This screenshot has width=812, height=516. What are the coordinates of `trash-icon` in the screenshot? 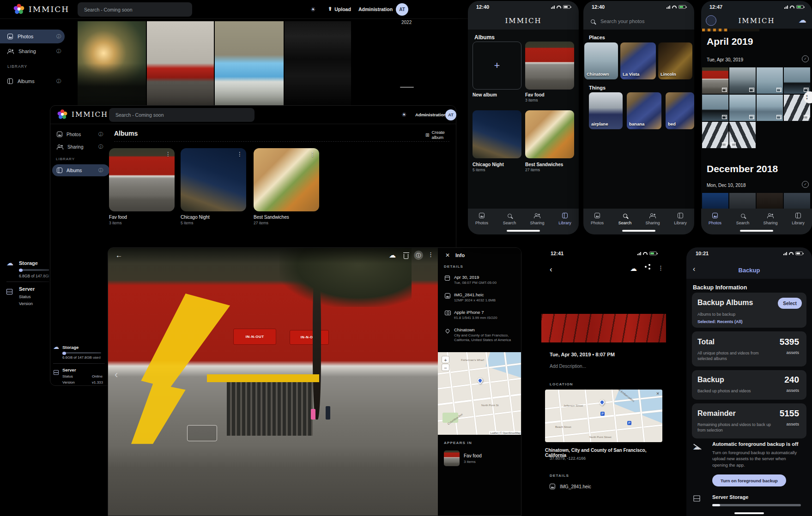 It's located at (406, 257).